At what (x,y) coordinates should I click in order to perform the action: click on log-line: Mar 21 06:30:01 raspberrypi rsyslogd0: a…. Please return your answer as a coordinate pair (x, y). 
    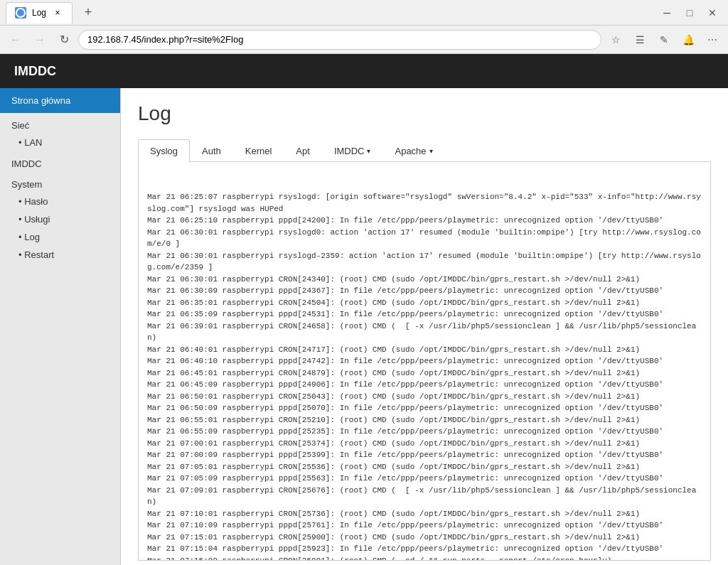
    Looking at the image, I should click on (424, 239).